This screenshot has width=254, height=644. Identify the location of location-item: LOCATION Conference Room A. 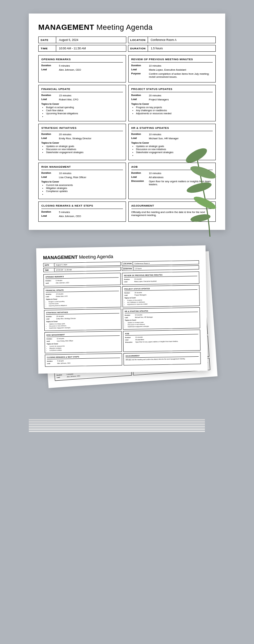
(172, 40).